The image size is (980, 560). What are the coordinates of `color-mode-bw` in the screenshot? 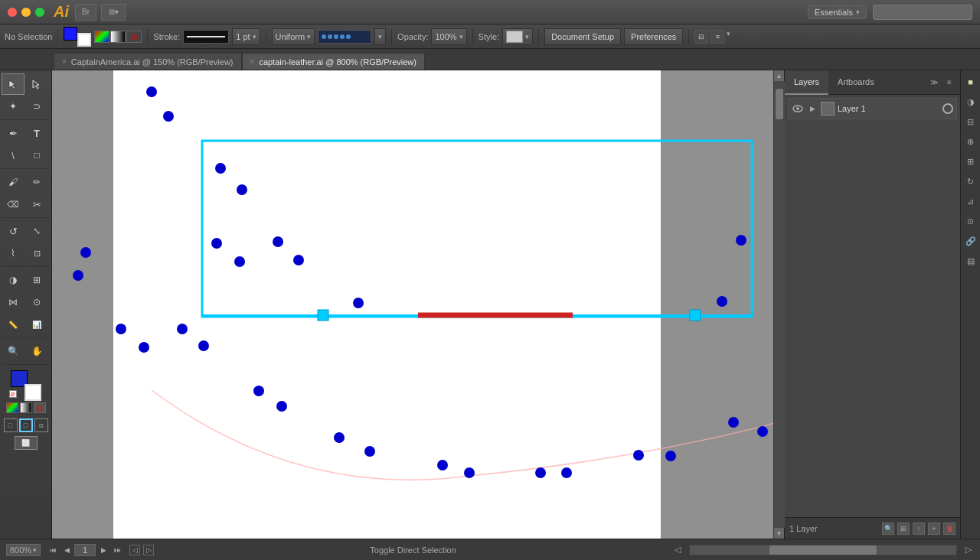 It's located at (118, 37).